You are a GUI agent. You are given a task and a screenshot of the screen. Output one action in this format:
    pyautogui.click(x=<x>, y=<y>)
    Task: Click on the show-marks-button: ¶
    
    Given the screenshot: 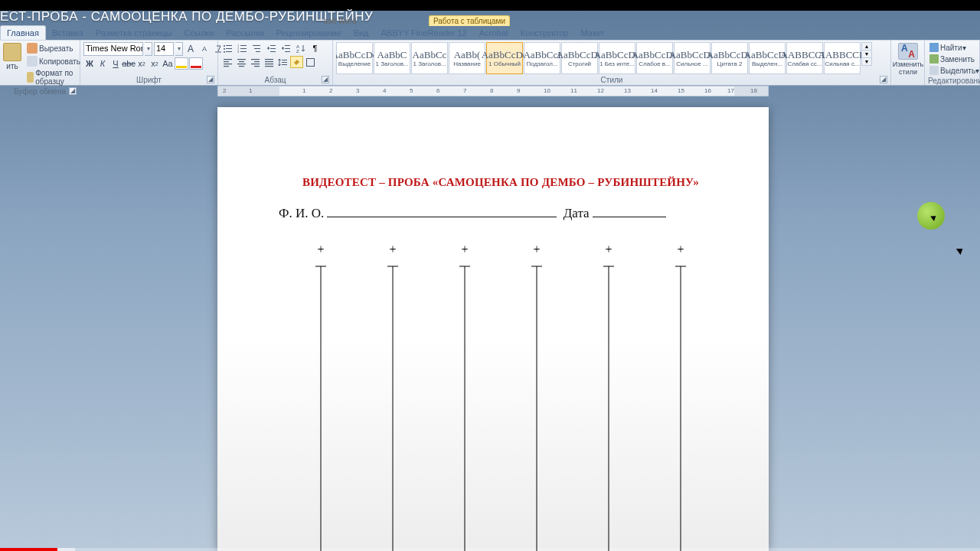 What is the action you would take?
    pyautogui.click(x=315, y=48)
    